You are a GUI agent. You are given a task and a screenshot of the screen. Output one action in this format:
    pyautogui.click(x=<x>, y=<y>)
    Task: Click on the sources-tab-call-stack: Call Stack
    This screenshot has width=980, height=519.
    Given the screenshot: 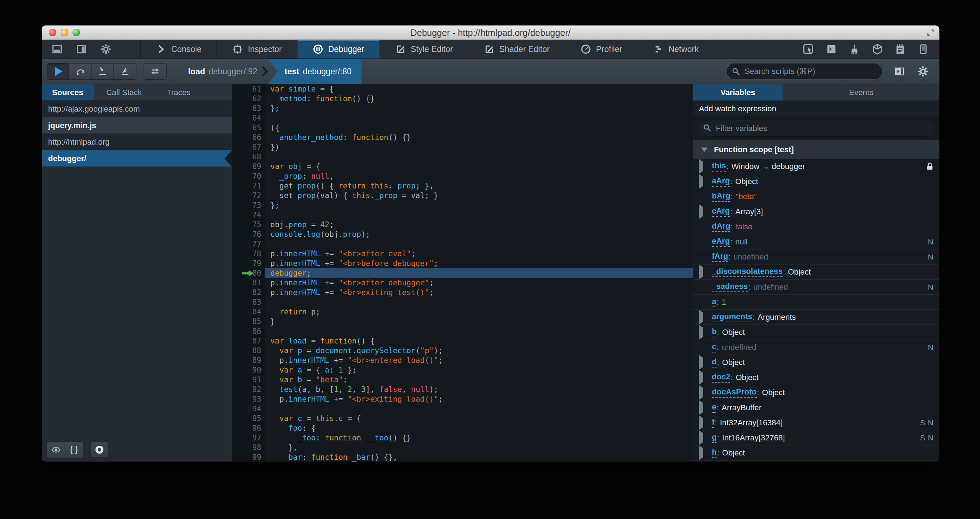 What is the action you would take?
    pyautogui.click(x=124, y=92)
    